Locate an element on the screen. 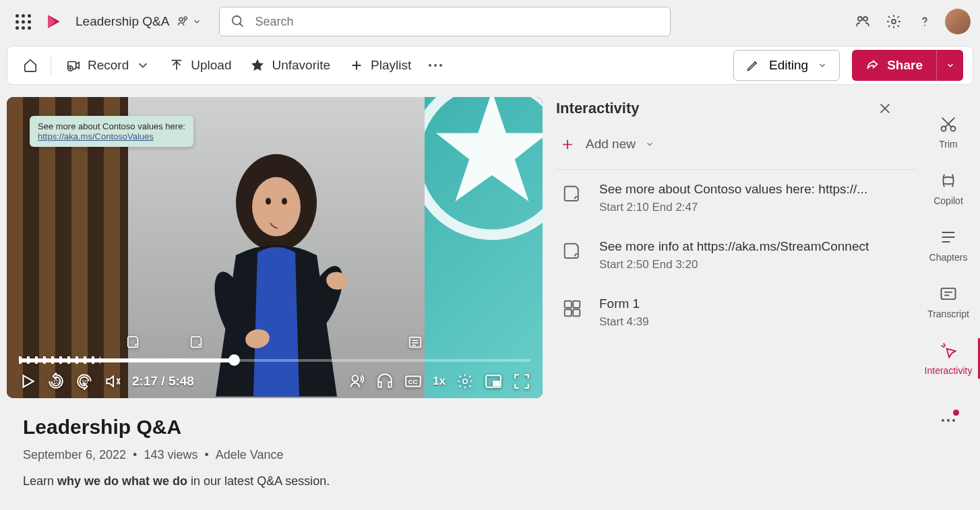  voice-button is located at coordinates (357, 381).